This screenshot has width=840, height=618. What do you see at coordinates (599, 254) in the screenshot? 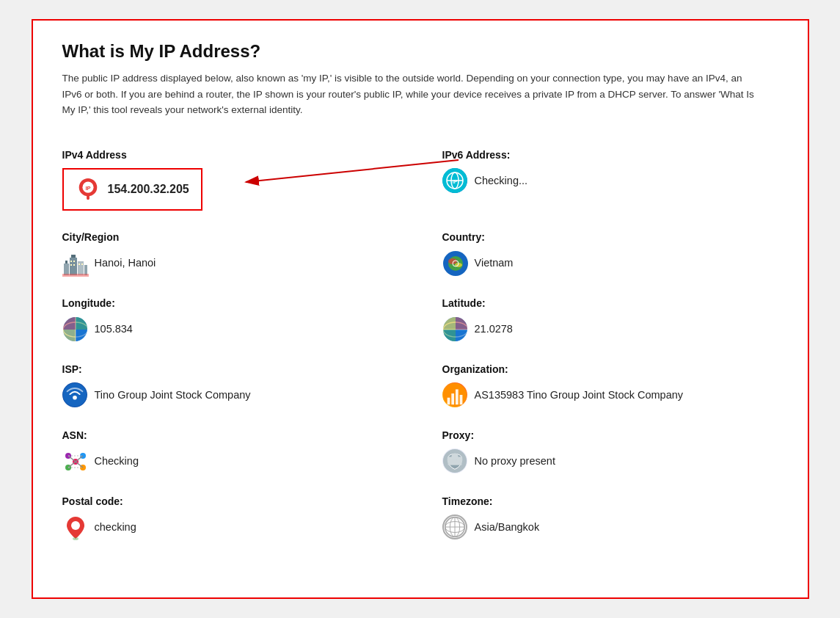
I see `country-section: Country: Vietnam` at bounding box center [599, 254].